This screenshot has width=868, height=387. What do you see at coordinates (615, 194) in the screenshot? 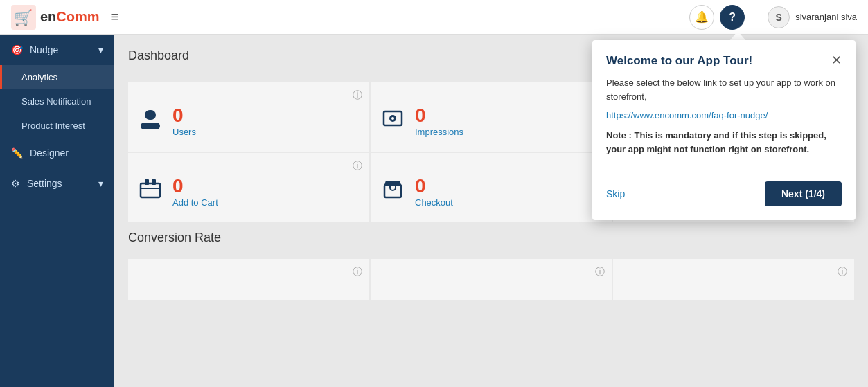
I see `skip-button: Skip` at bounding box center [615, 194].